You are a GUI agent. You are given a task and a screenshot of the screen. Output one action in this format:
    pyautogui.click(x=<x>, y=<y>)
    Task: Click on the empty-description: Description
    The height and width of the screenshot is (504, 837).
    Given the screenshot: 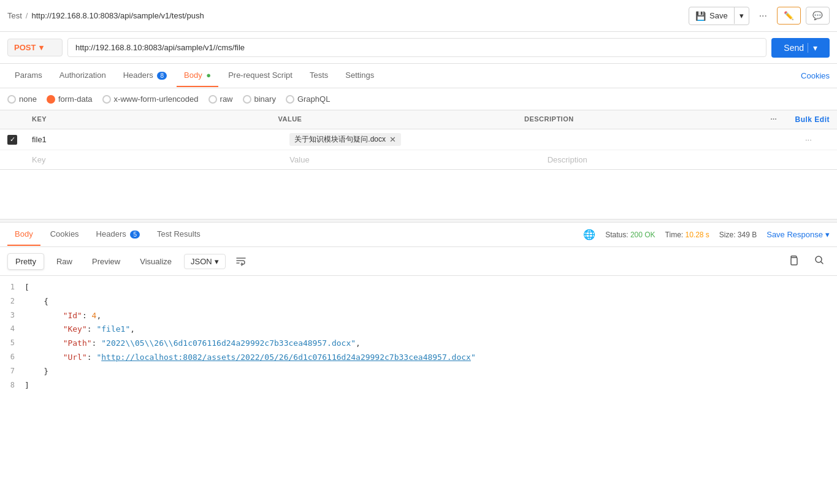 What is the action you would take?
    pyautogui.click(x=676, y=159)
    